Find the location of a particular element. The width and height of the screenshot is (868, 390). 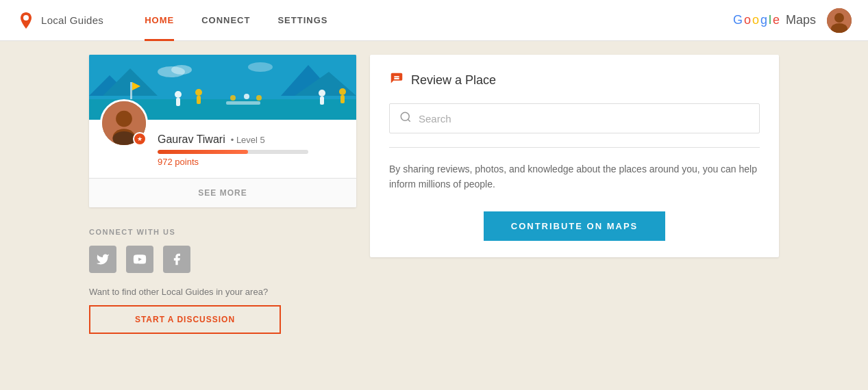

review-header: Review a Place is located at coordinates (574, 81).